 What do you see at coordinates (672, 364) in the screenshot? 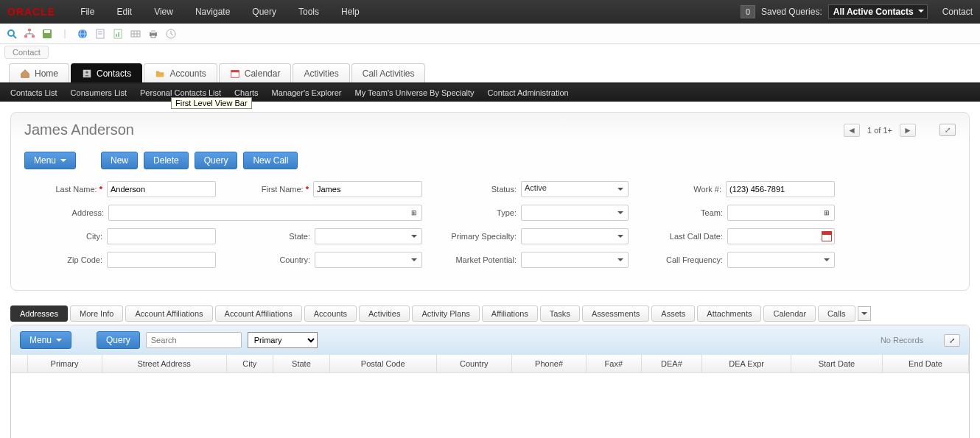
I see `col-dea: DEA#` at bounding box center [672, 364].